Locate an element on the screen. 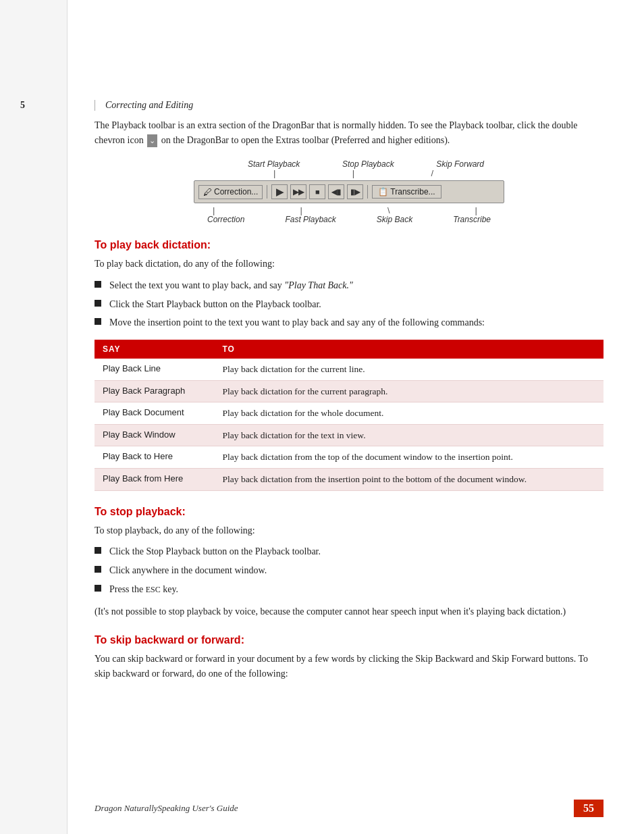 The height and width of the screenshot is (834, 644). page-number-left: 5 is located at coordinates (23, 105).